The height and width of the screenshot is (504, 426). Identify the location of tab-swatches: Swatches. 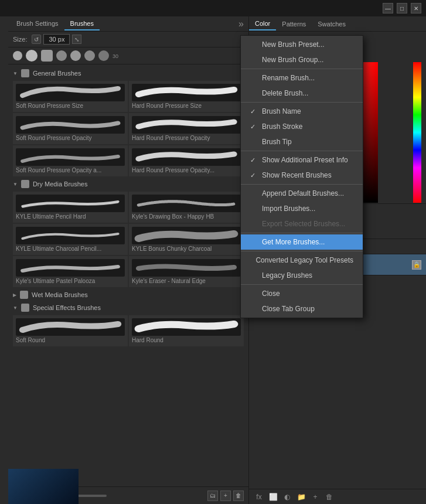
(332, 24).